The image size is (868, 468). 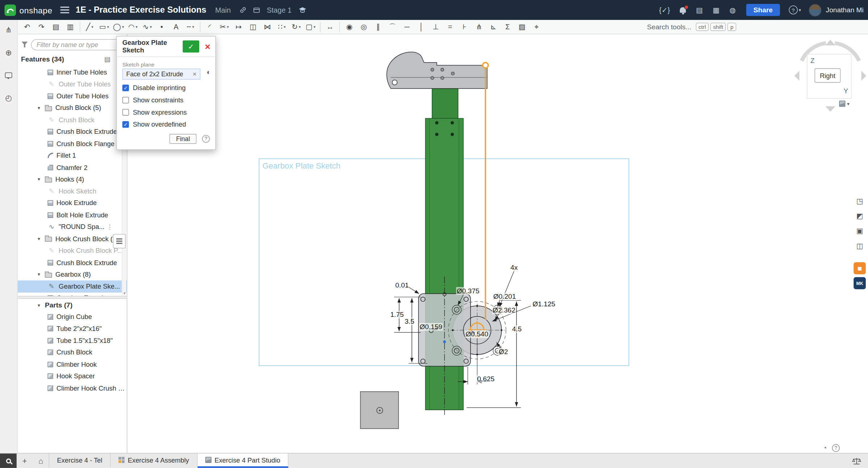 What do you see at coordinates (815, 10) in the screenshot?
I see `user-avatar` at bounding box center [815, 10].